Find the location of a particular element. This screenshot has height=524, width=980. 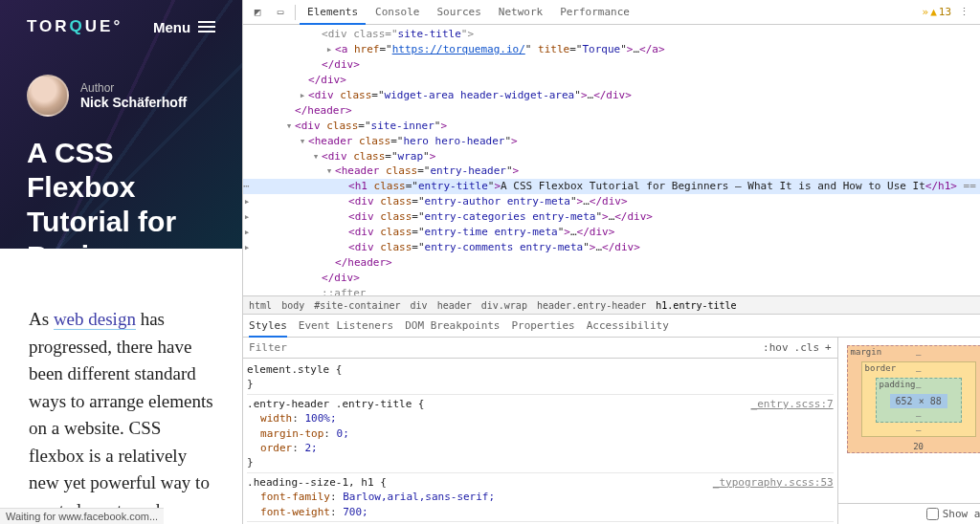

styles-filter-input is located at coordinates (503, 348).